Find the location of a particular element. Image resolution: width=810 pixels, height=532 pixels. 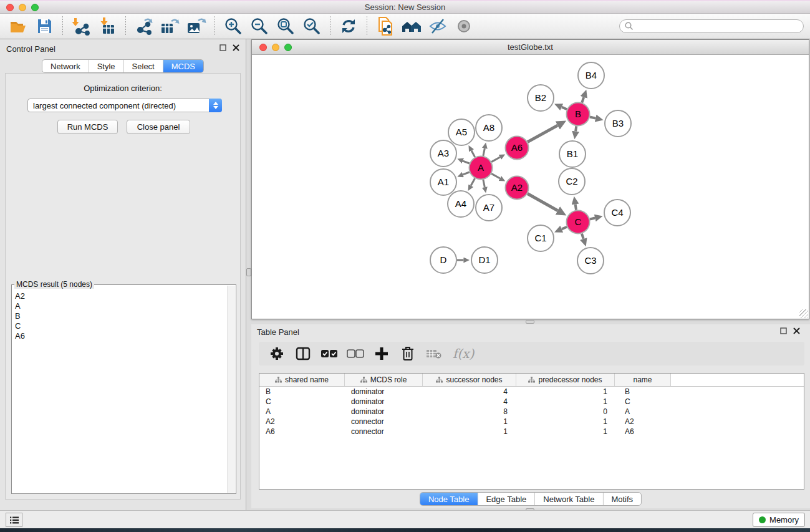

search-input is located at coordinates (715, 26).